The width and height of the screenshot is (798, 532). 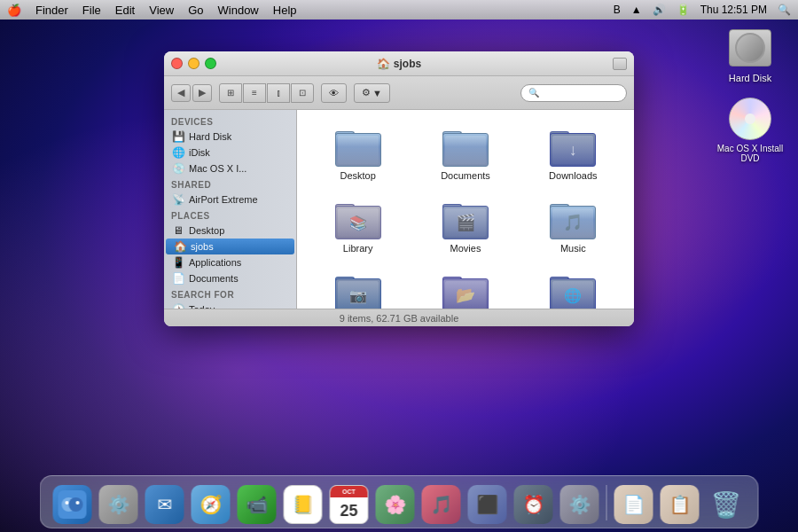 What do you see at coordinates (465, 153) in the screenshot?
I see `file-item-documents: Documents` at bounding box center [465, 153].